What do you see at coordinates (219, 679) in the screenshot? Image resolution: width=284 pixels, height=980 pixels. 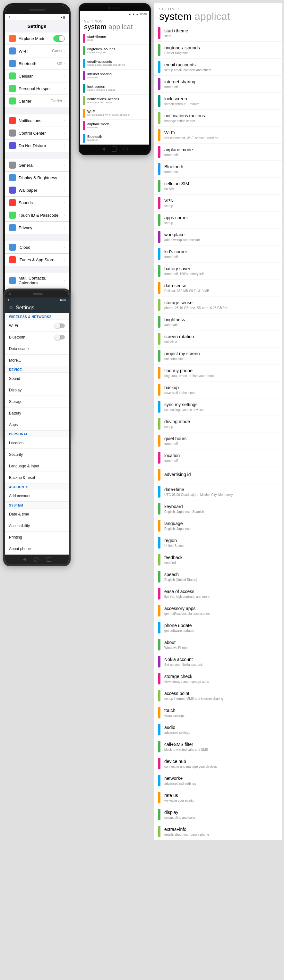 I see `wps-item-38: storage check view storage and manage ap…` at bounding box center [219, 679].